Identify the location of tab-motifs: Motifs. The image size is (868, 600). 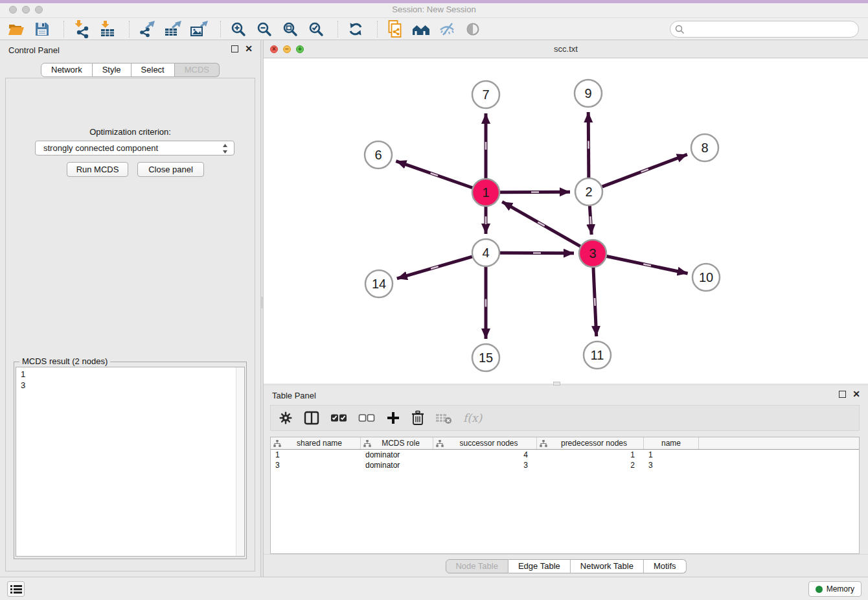
(665, 566).